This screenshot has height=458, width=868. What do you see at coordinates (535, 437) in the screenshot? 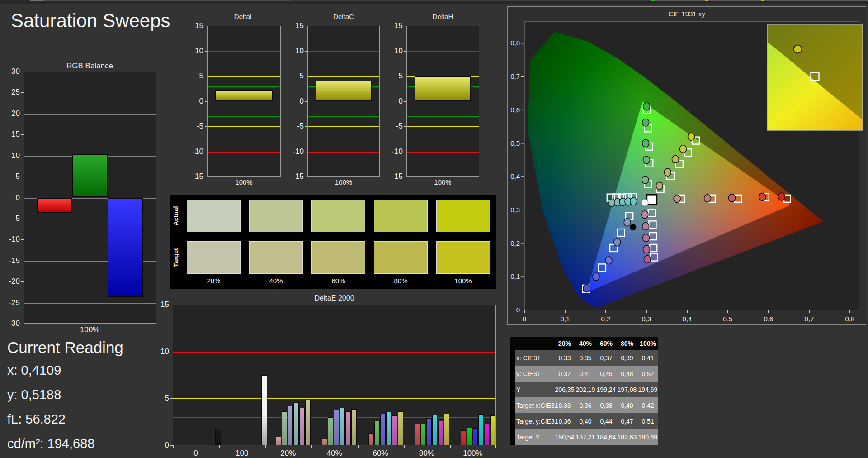
I see `table-row-label: Target Y` at bounding box center [535, 437].